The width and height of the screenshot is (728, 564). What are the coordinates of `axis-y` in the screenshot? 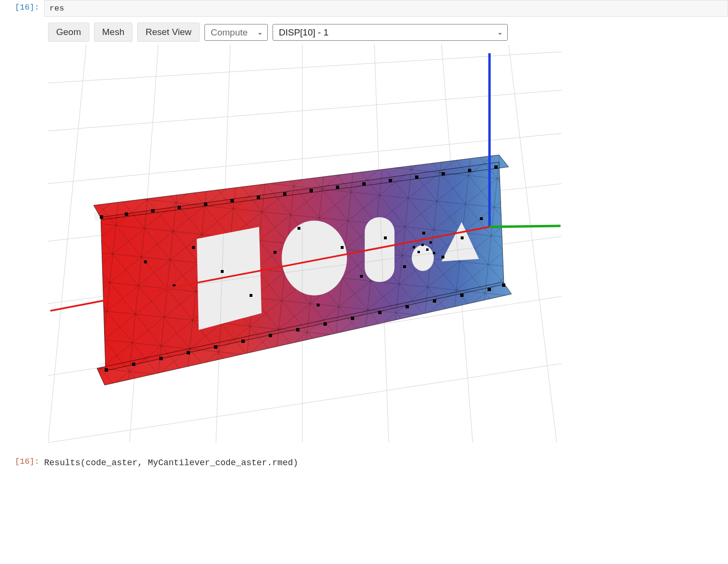 It's located at (525, 226).